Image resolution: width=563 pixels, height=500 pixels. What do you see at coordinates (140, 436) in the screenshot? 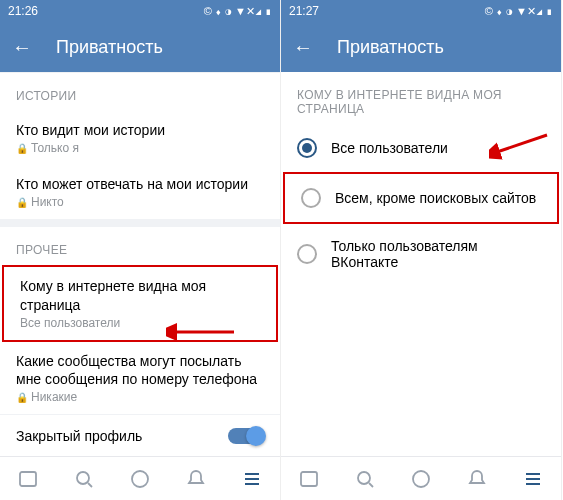
I see `setting-private-profile: Закрытый профиль` at bounding box center [140, 436].